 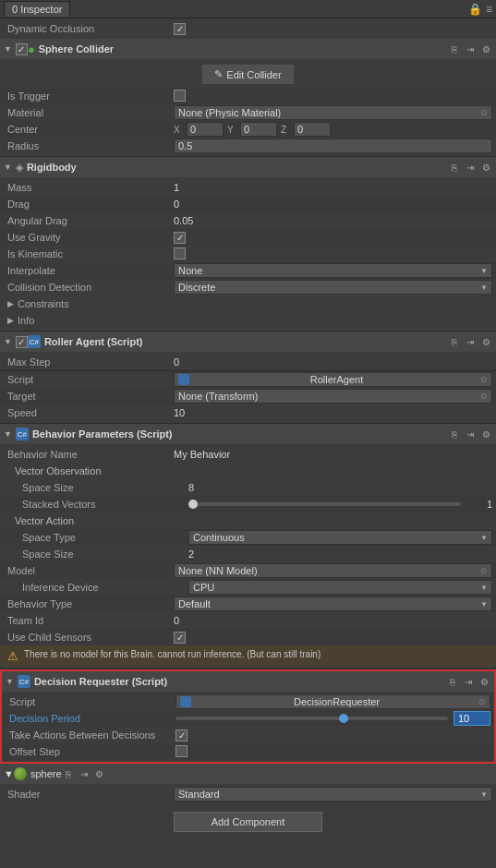 What do you see at coordinates (179, 30) in the screenshot?
I see `dynamic-occlusion-checkbox` at bounding box center [179, 30].